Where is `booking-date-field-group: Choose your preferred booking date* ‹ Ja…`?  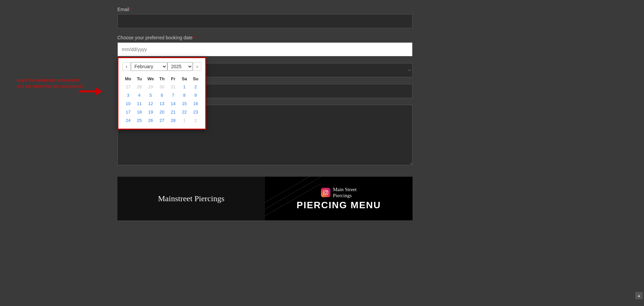 booking-date-field-group: Choose your preferred booking date* ‹ Ja… is located at coordinates (258, 46).